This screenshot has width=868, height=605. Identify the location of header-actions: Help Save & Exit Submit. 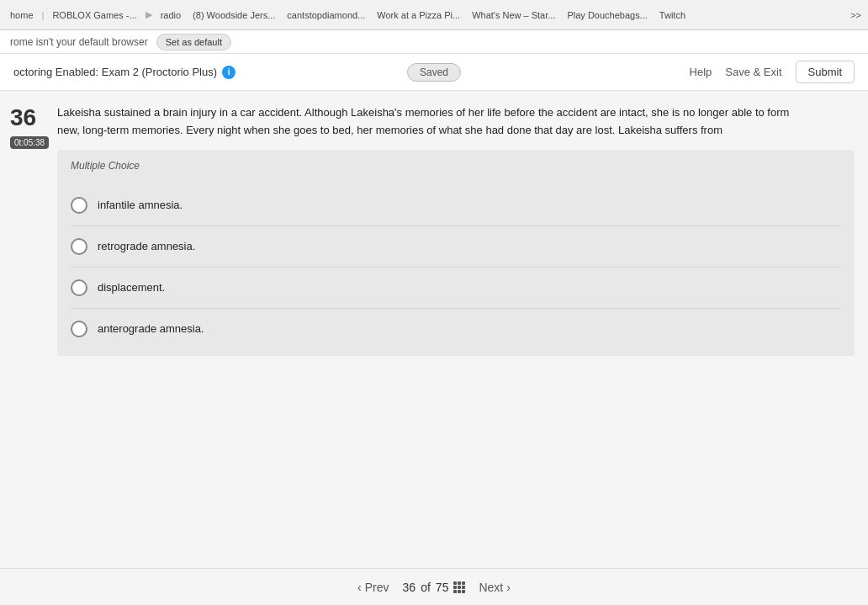
(772, 72).